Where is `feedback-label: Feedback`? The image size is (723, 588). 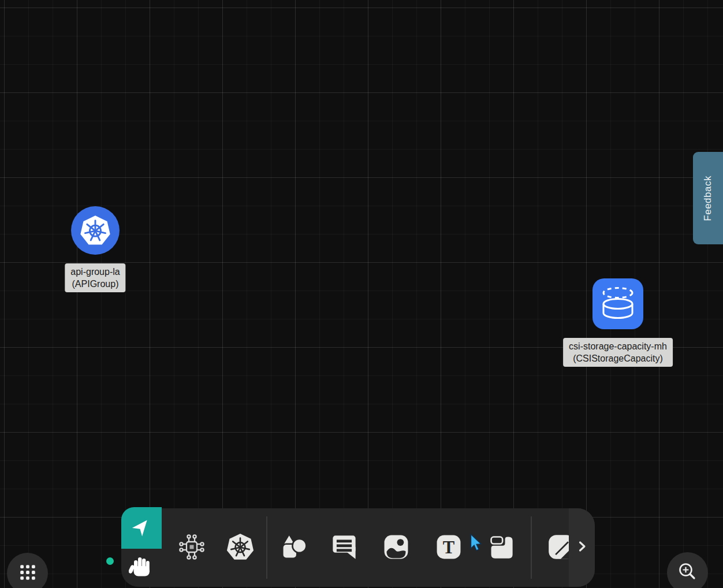 feedback-label: Feedback is located at coordinates (708, 199).